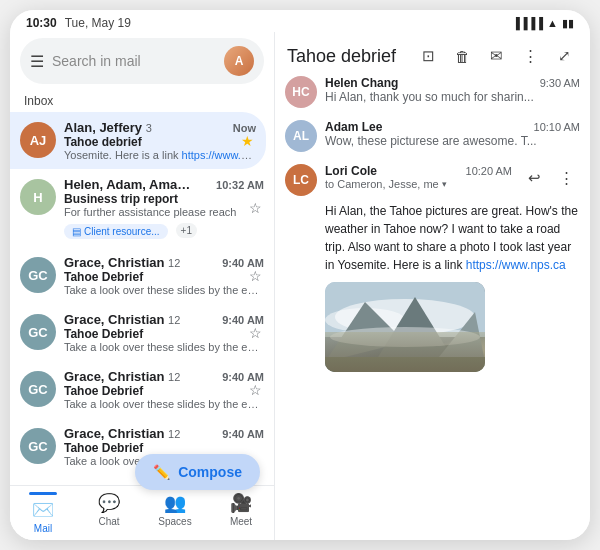 The image size is (600, 550). What do you see at coordinates (164, 320) in the screenshot?
I see `email-header-4: Grace, Christian 12 9:40 AM` at bounding box center [164, 320].